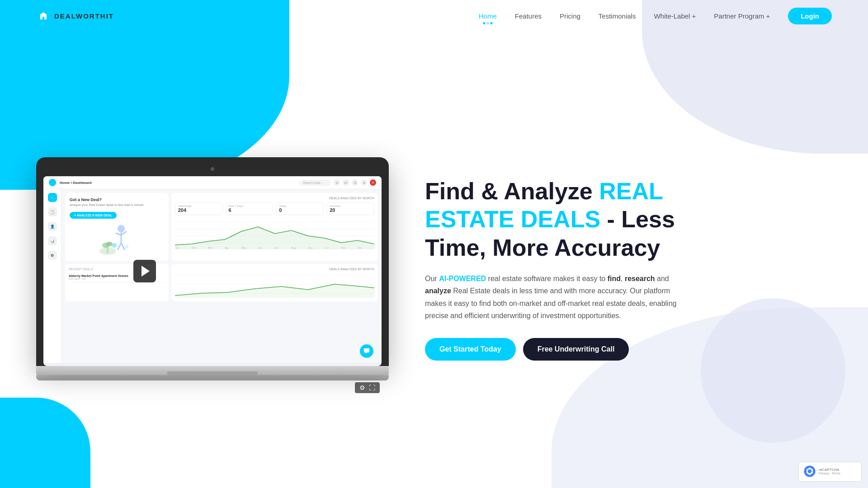 Image resolution: width=868 pixels, height=488 pixels. What do you see at coordinates (52, 276) in the screenshot?
I see `screen-sidebar: ⌂ 📋 👤 📊 ⚙` at bounding box center [52, 276].